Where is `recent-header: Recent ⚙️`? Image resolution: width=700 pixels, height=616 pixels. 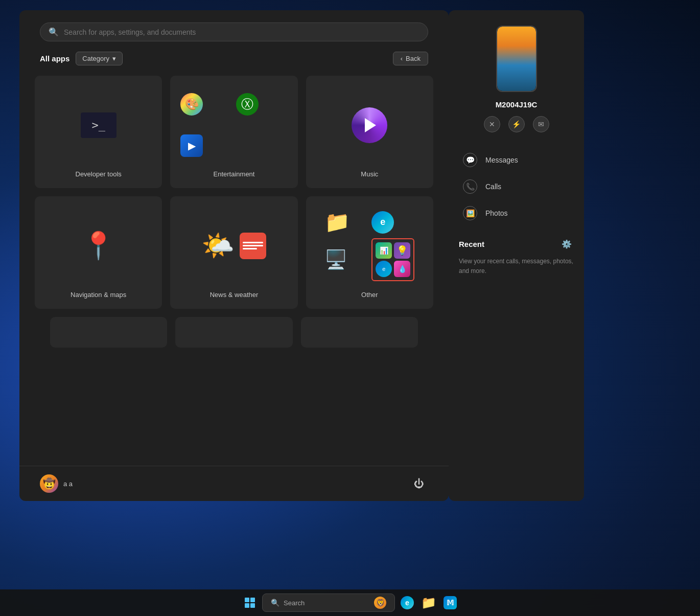
recent-header: Recent ⚙️ is located at coordinates (516, 244).